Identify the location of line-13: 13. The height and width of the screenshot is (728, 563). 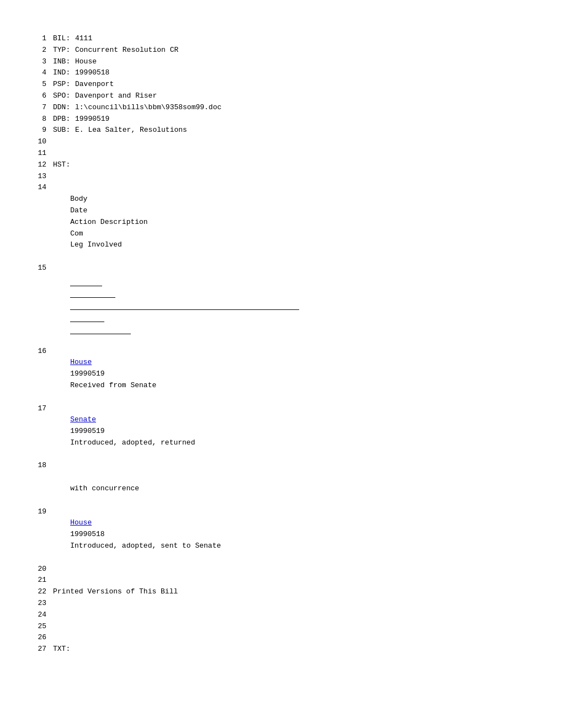
(282, 176).